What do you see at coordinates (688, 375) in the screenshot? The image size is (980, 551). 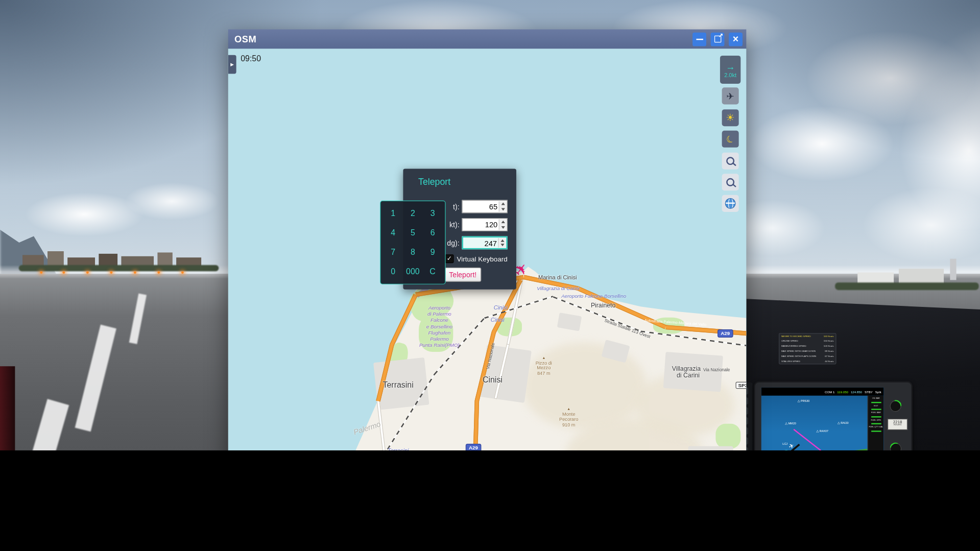 I see `town-label: di Carini` at bounding box center [688, 375].